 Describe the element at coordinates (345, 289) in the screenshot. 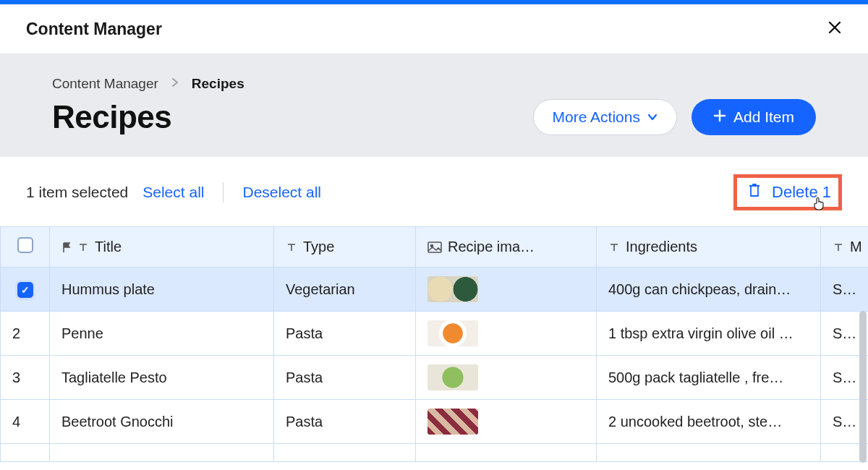

I see `cell-type: Vegetarian` at that location.